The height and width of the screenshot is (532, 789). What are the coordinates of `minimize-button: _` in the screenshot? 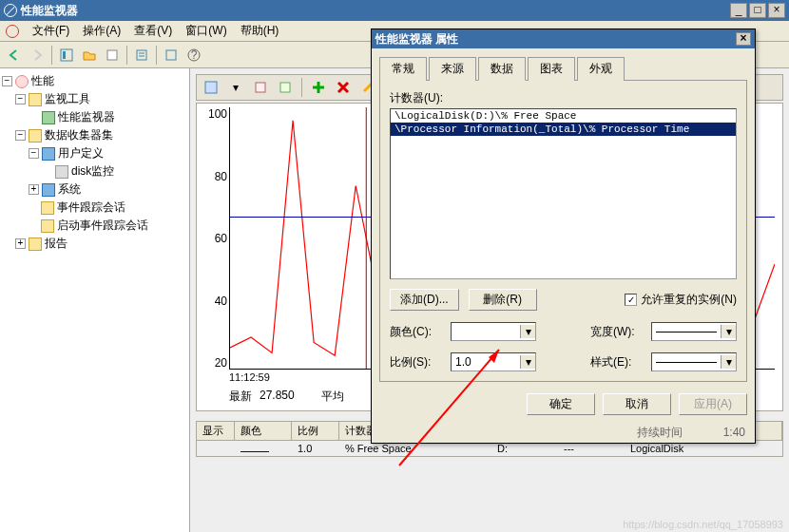 It's located at (739, 10).